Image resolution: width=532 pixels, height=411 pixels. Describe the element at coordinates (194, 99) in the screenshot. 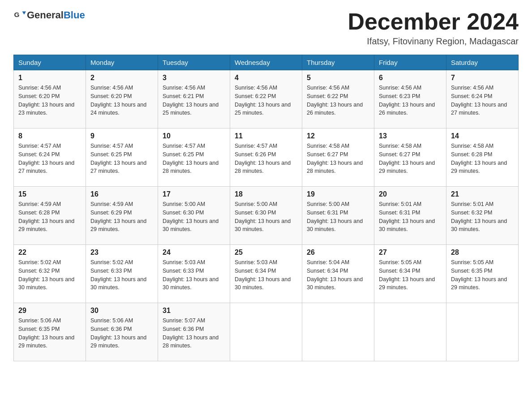

I see `calendar-cell: 3Sunrise: 4:56 AMSunset: 6:21 PMDaylight…` at that location.